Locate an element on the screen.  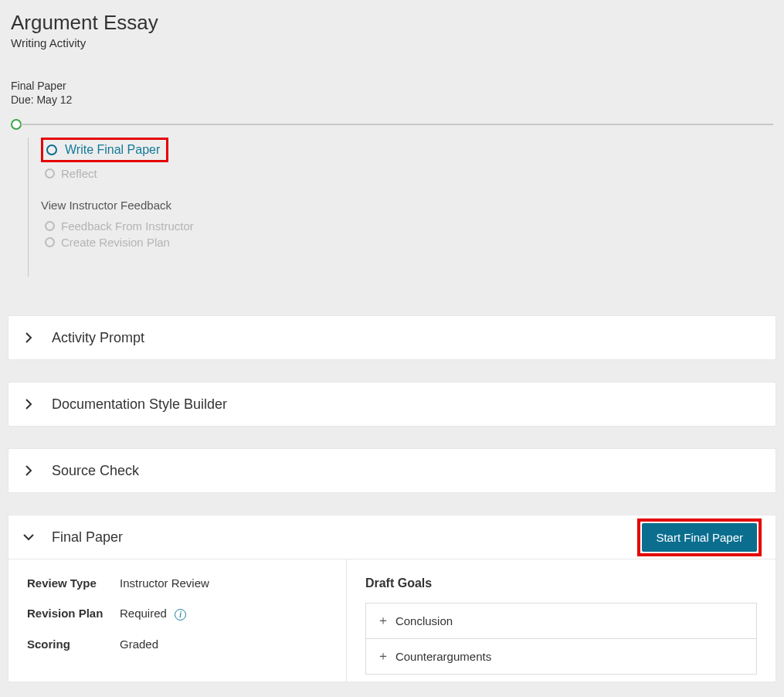
draft-goals-title: Draft Goals is located at coordinates (561, 583).